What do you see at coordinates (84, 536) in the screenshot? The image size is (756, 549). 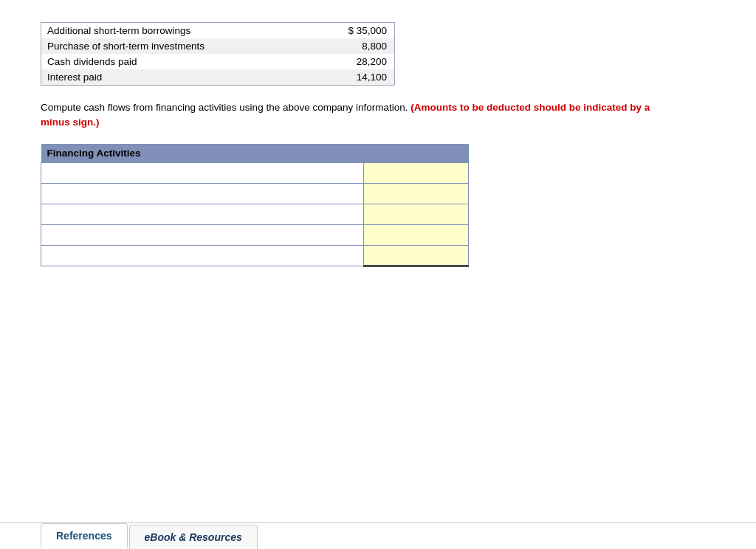 I see `tab-references: References` at bounding box center [84, 536].